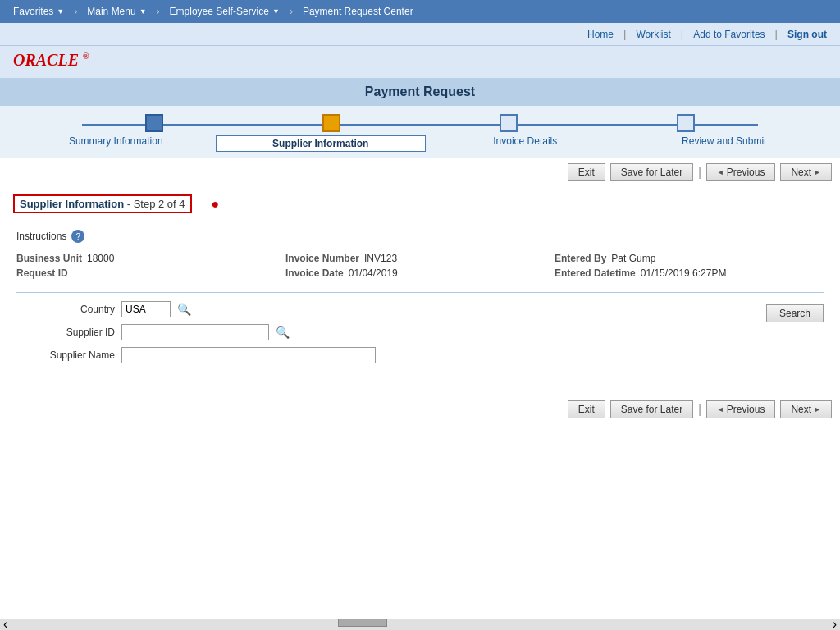 The image size is (840, 630). What do you see at coordinates (689, 273) in the screenshot?
I see `entered-datetime-item: Entered Datetime 01/15/2019 6:27PM` at bounding box center [689, 273].